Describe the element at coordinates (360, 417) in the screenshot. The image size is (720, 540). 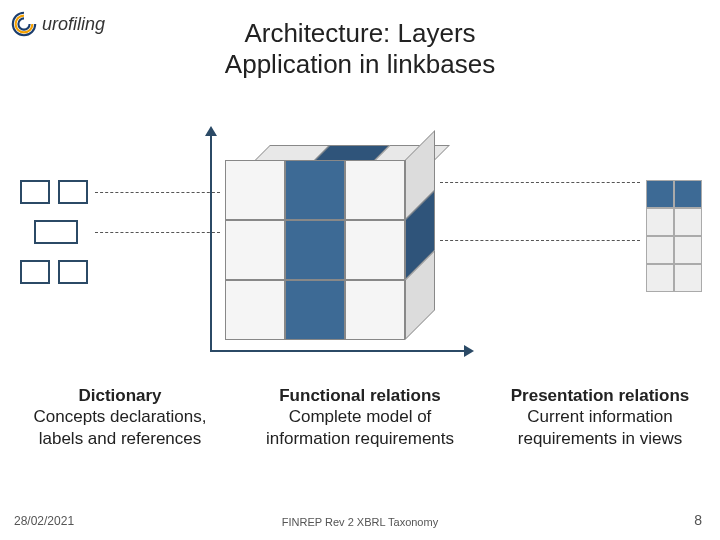
I see `captions-row: Dictionary Concepts declarations, labels…` at that location.